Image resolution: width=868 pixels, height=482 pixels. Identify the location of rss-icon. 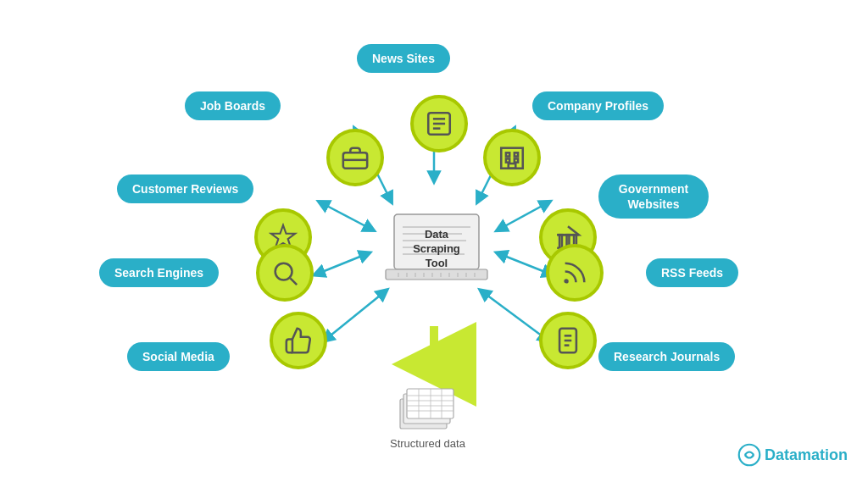
(575, 273).